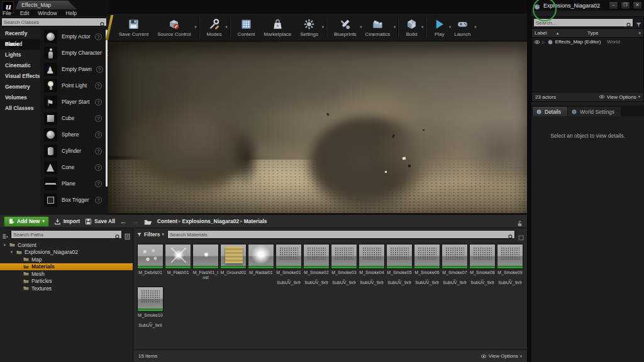  I want to click on tree-item-particles: Particles, so click(67, 282).